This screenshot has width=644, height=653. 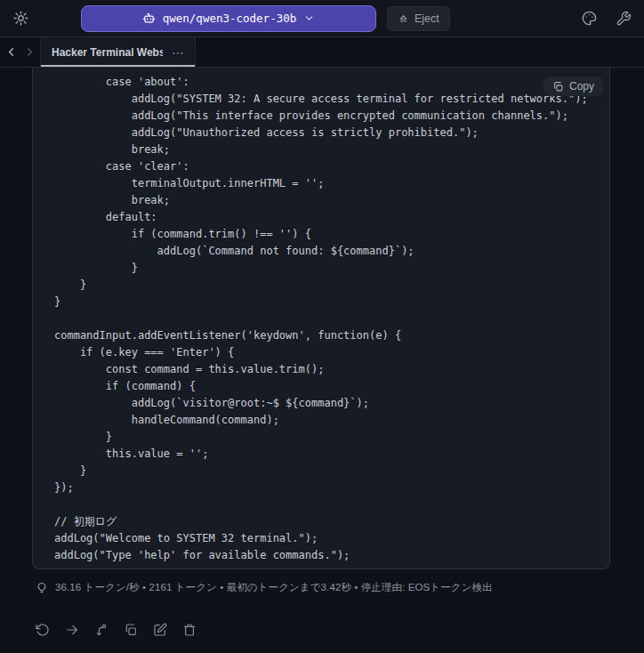 I want to click on stats-text: 36.16 トークン/秒 • 2161 トークン • 最初のトークンまで3.42…, so click(x=274, y=587).